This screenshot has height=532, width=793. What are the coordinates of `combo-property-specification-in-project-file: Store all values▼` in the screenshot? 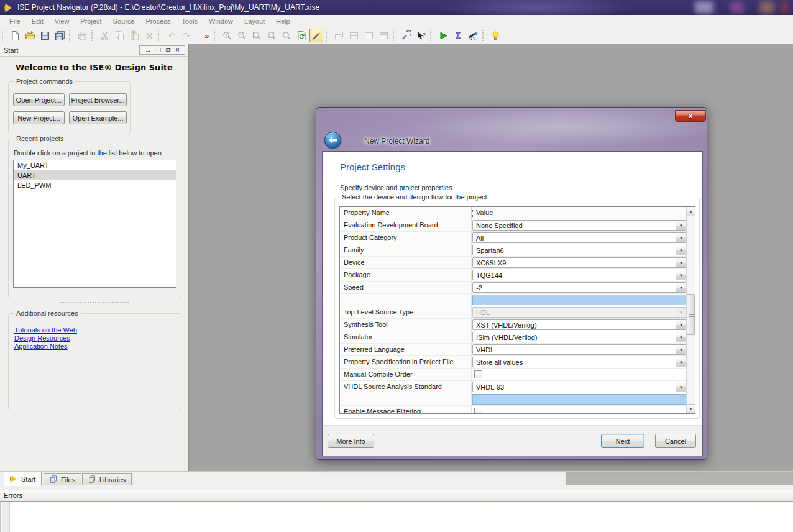 It's located at (579, 362).